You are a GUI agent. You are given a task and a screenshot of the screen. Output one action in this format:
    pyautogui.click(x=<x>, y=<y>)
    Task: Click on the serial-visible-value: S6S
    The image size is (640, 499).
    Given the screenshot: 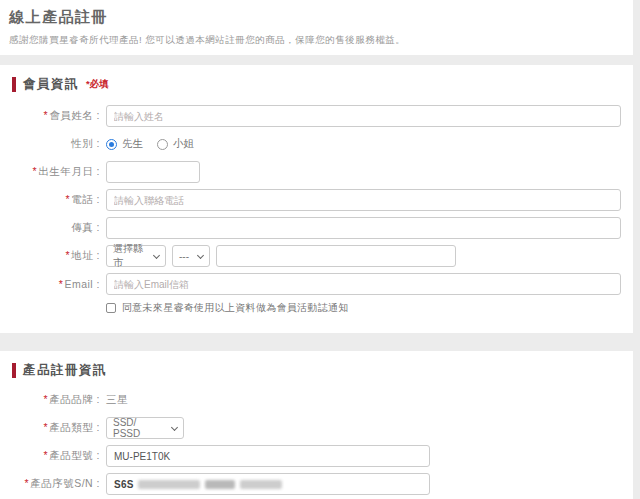 What is the action you would take?
    pyautogui.click(x=124, y=484)
    